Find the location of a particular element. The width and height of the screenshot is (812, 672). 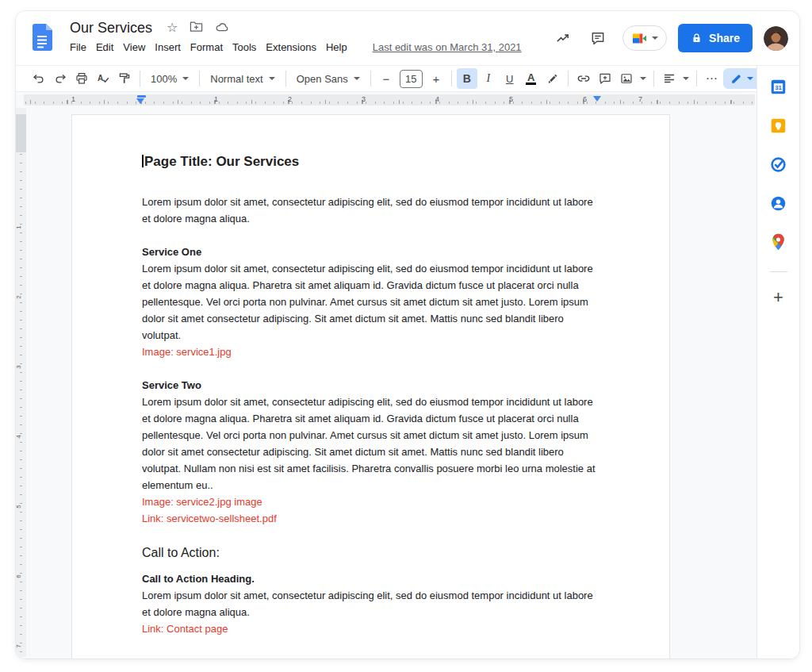

account-avatar is located at coordinates (776, 38).